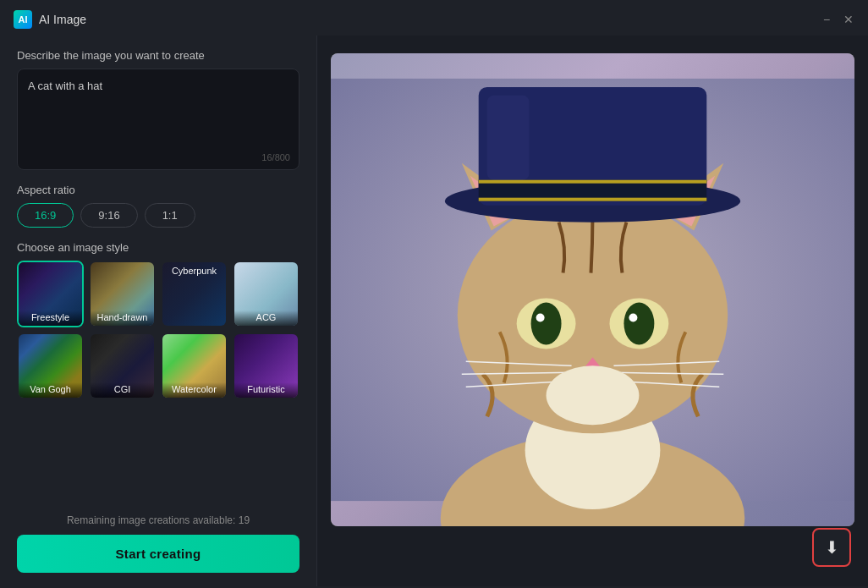 The image size is (868, 588). What do you see at coordinates (266, 318) in the screenshot?
I see `style-acg-label: ACG` at bounding box center [266, 318].